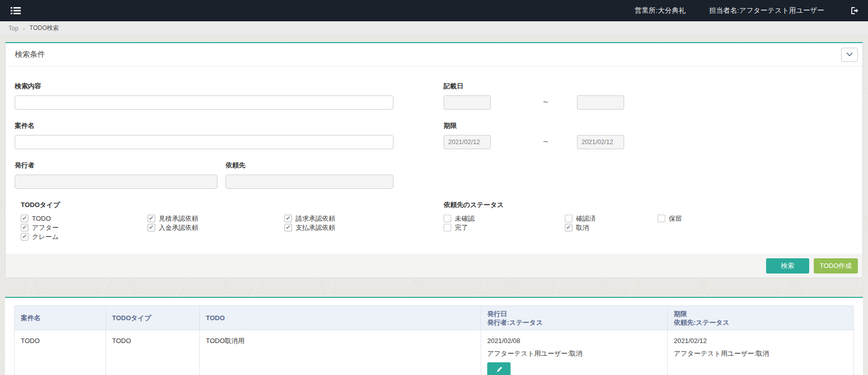 The height and width of the screenshot is (375, 868). Describe the element at coordinates (461, 228) in the screenshot. I see `checkbox-label: 完了` at that location.